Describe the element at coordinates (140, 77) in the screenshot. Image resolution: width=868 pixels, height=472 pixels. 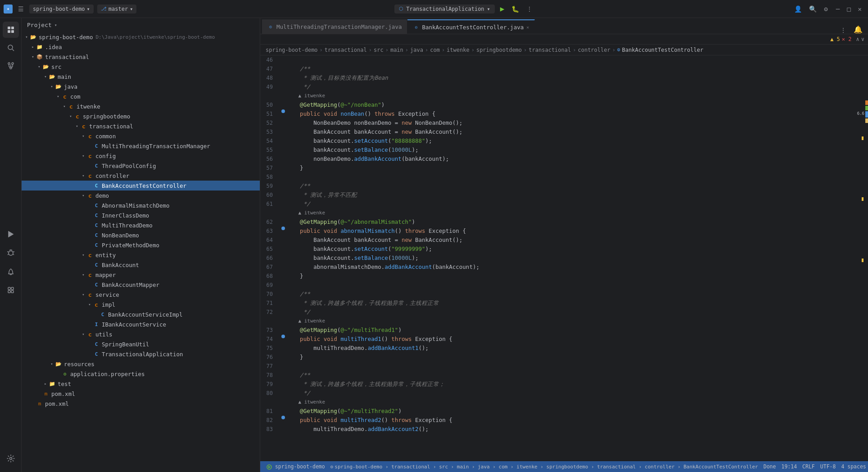
I see `tree-item-main: 📂 main` at that location.